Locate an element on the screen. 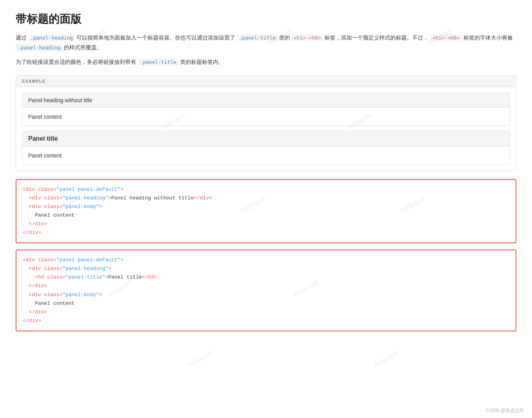 The image size is (532, 418). code-panel-title-2: .panel-title is located at coordinates (158, 62).